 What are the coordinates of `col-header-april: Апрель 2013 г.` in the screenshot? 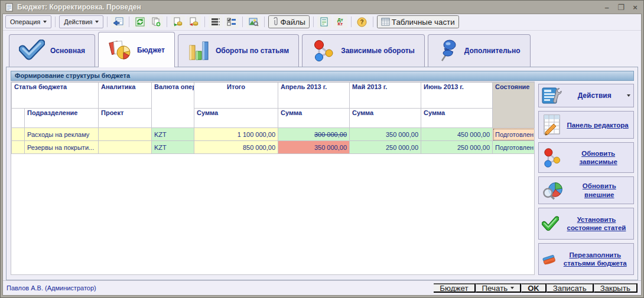 It's located at (314, 96).